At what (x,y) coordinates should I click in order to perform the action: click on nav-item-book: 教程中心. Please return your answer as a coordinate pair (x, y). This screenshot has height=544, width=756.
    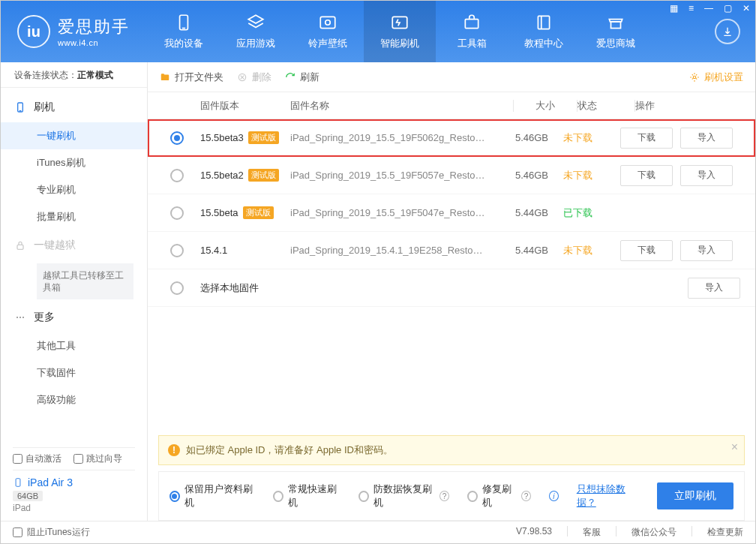
    Looking at the image, I should click on (544, 32).